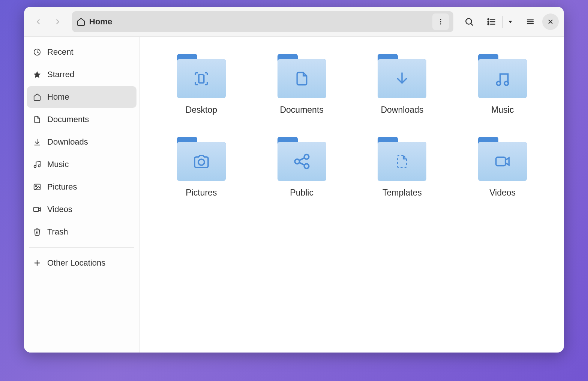 This screenshot has width=588, height=381. I want to click on sidebar-item-downloads: Downloads, so click(82, 142).